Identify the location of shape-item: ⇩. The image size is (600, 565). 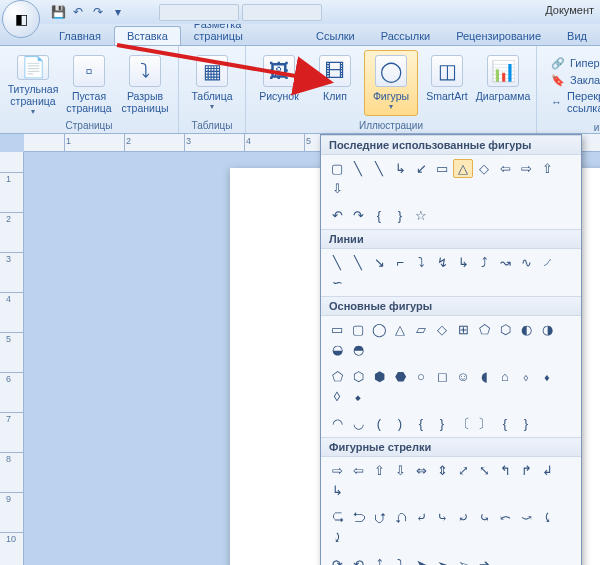
(337, 188).